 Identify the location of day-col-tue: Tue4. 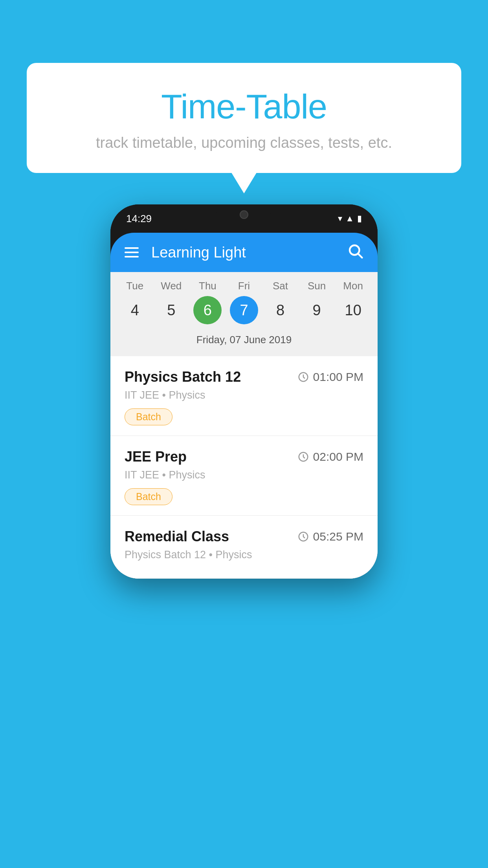
(135, 302).